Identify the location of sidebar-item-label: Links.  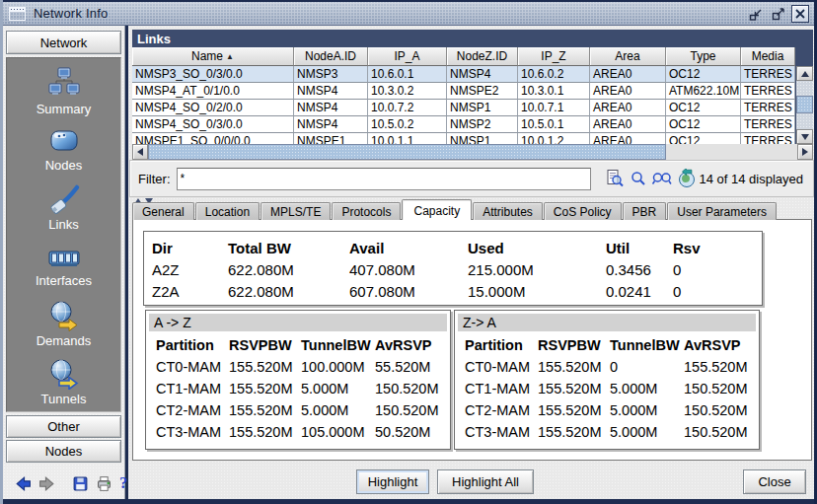
(63, 225).